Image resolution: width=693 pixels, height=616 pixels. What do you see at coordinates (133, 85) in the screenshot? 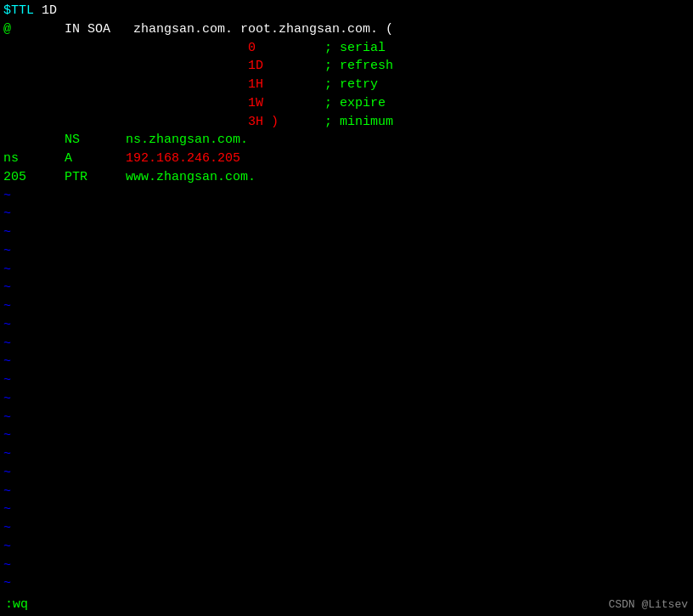
I see `retry-value: 1H` at bounding box center [133, 85].